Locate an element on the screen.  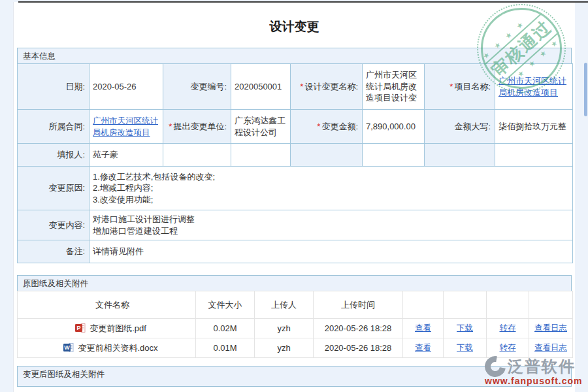
col-file-size: 文件大小 is located at coordinates (225, 305).